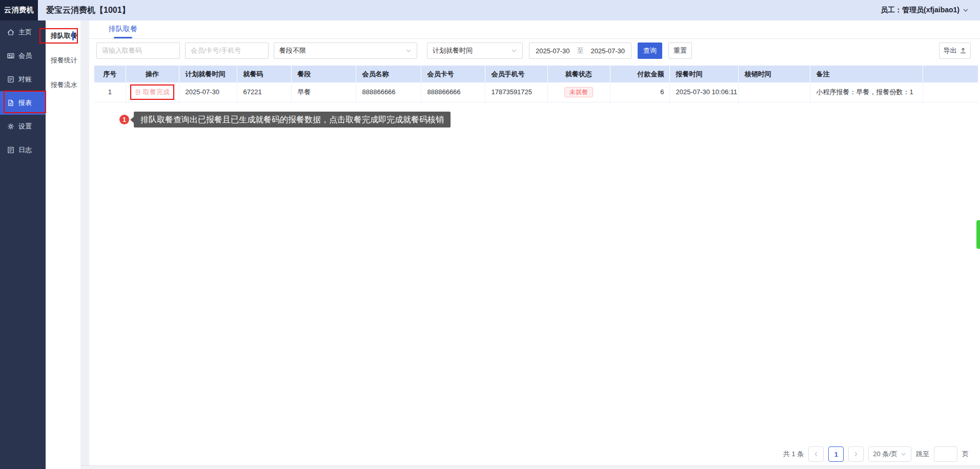 The height and width of the screenshot is (469, 980). I want to click on pagination: 共 1 条 1 20 条/页 跳至 页, so click(876, 454).